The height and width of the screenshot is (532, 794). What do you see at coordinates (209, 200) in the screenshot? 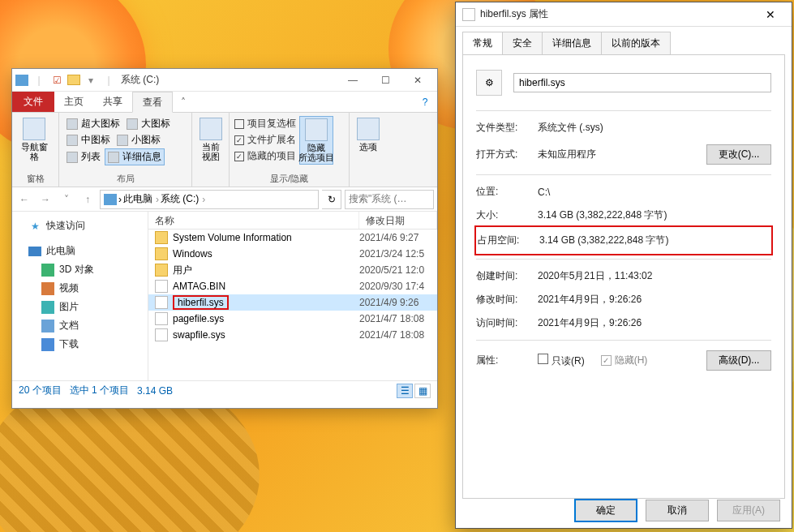
I see `breadcrumb: › 此电脑› 系统 (C:)›` at bounding box center [209, 200].